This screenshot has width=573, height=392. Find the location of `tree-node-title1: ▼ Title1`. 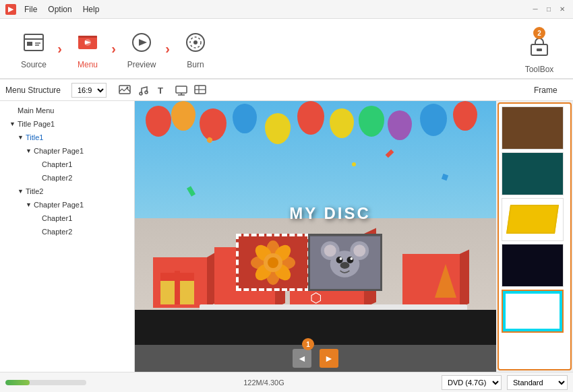

tree-node-title1: ▼ Title1 is located at coordinates (67, 137).